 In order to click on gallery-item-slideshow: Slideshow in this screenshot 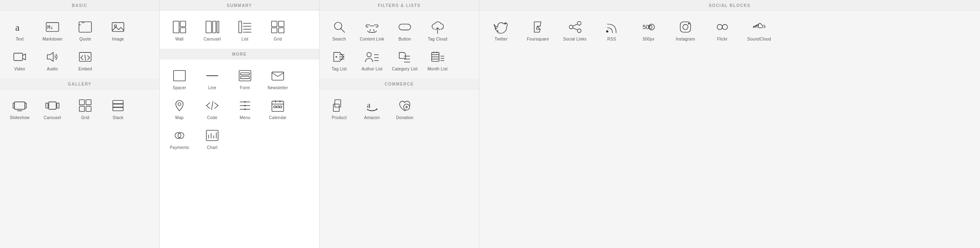, I will do `click(20, 108)`.